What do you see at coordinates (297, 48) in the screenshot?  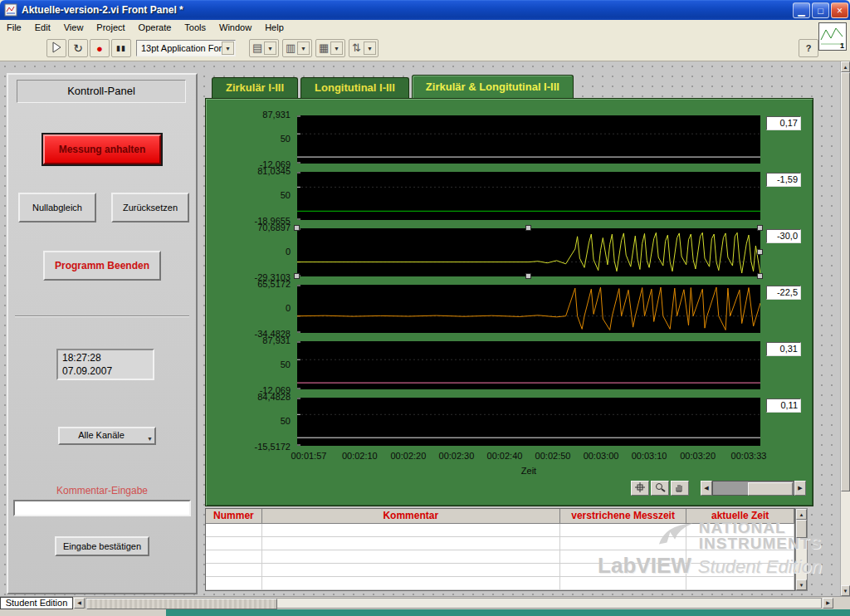 I see `distribute-objects-dropdown: ▥ ▼` at bounding box center [297, 48].